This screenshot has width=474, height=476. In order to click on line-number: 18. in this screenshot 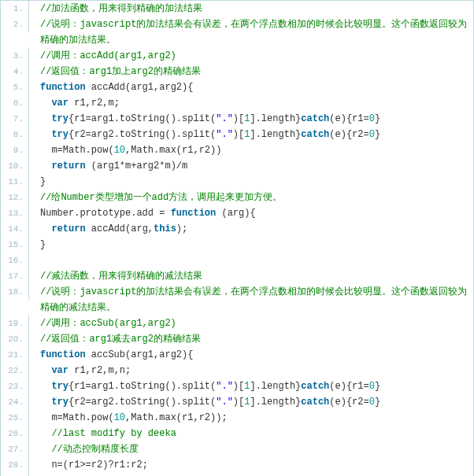, I will do `click(15, 292)`.